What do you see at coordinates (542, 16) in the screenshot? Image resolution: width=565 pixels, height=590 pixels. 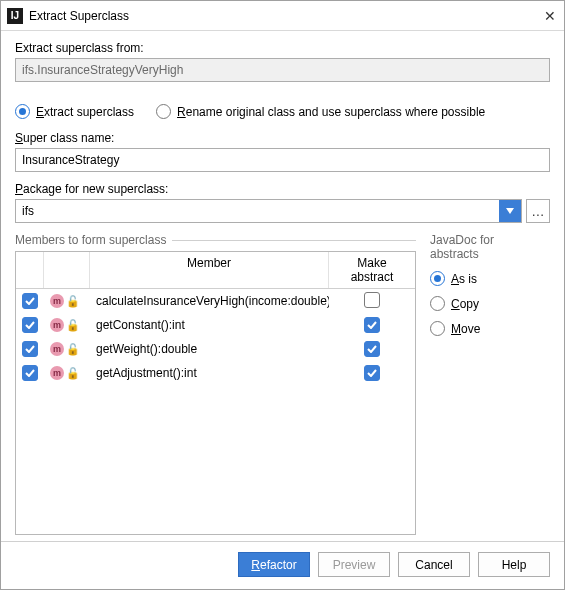 I see `close-icon: ✕` at bounding box center [542, 16].